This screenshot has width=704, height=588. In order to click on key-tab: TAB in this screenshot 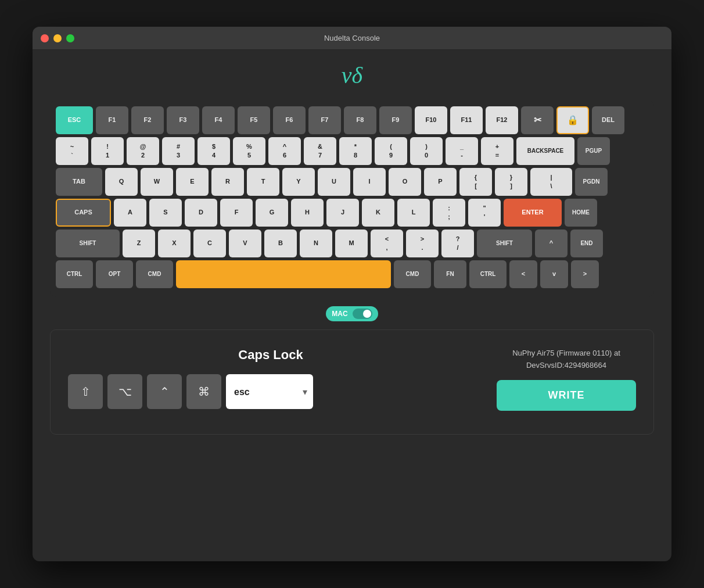, I will do `click(79, 182)`.